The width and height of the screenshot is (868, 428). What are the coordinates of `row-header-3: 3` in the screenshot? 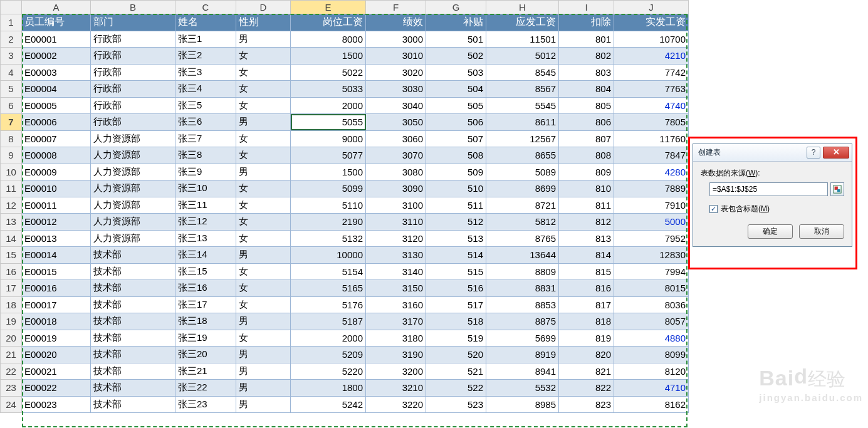 It's located at (11, 56).